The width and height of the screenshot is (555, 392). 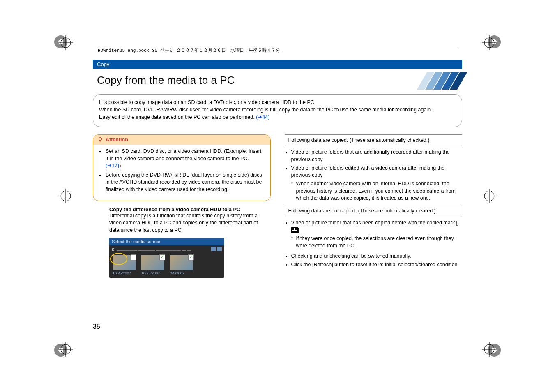 I want to click on bulb-icon, so click(x=100, y=140).